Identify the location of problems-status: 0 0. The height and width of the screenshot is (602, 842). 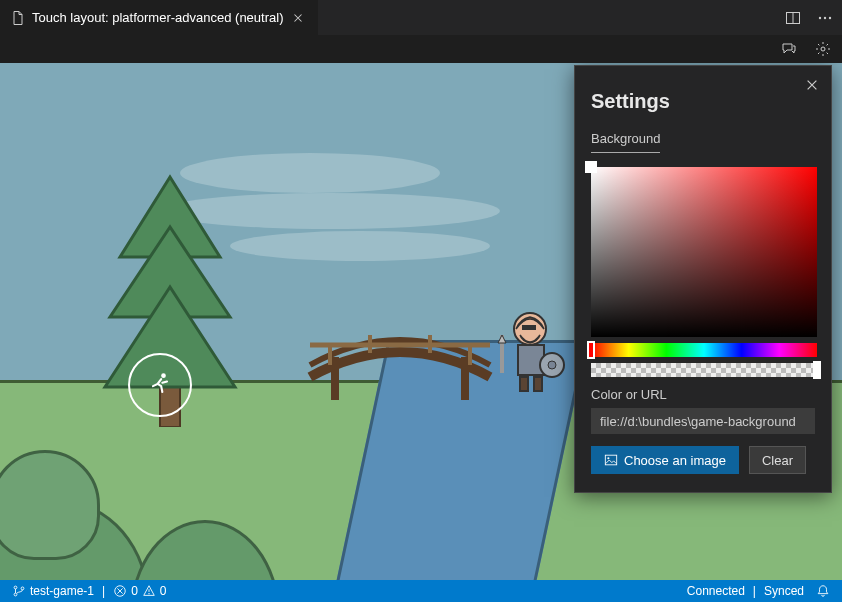
(140, 591).